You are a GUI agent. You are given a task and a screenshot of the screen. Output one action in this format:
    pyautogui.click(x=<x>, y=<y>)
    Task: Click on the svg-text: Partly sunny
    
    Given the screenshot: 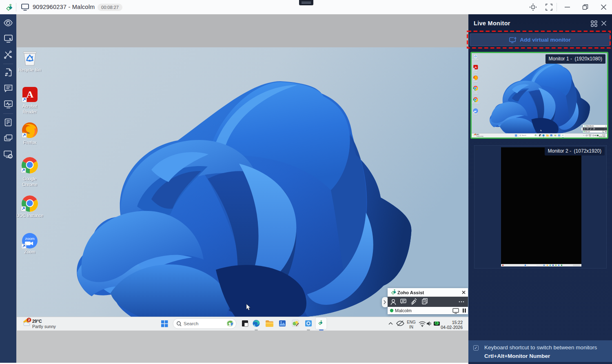 What is the action you would take?
    pyautogui.click(x=44, y=326)
    